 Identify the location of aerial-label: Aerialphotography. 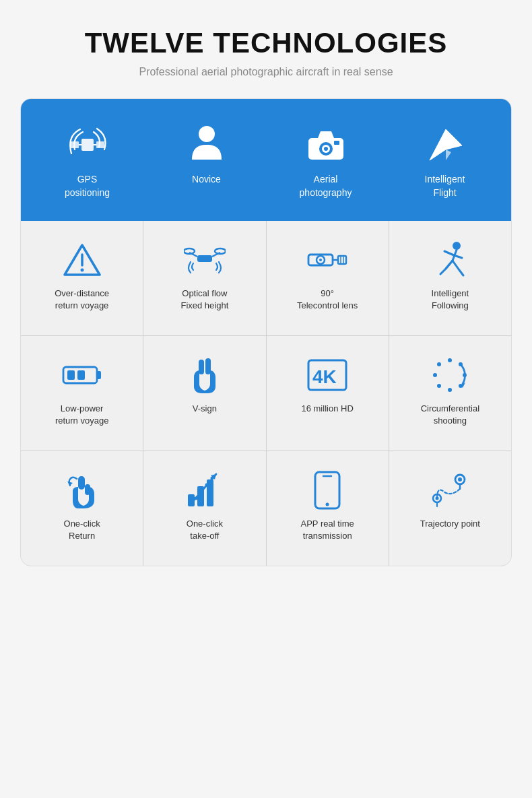
(326, 186).